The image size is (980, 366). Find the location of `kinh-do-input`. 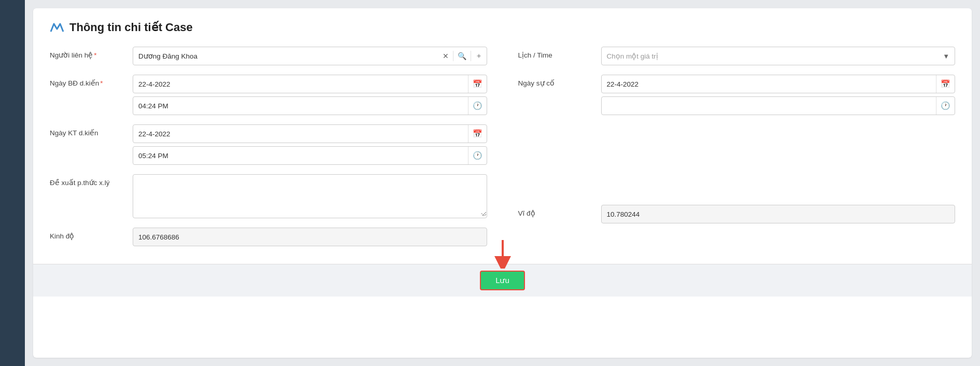

kinh-do-input is located at coordinates (310, 237).